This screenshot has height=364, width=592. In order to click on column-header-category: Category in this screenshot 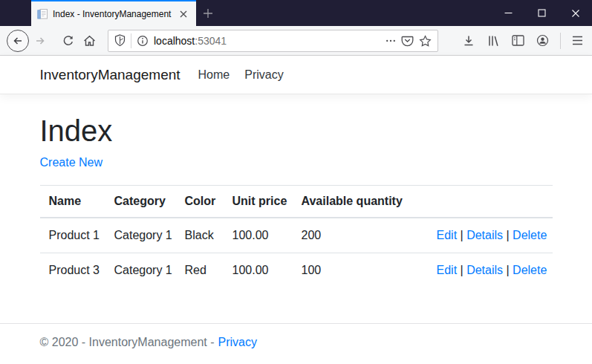, I will do `click(141, 202)`.